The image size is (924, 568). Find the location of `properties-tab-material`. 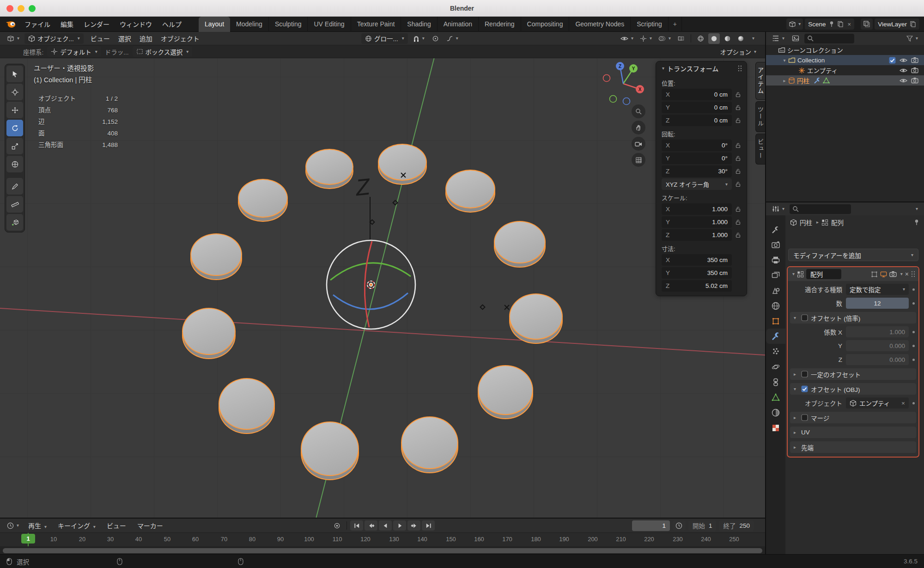

properties-tab-material is located at coordinates (776, 412).